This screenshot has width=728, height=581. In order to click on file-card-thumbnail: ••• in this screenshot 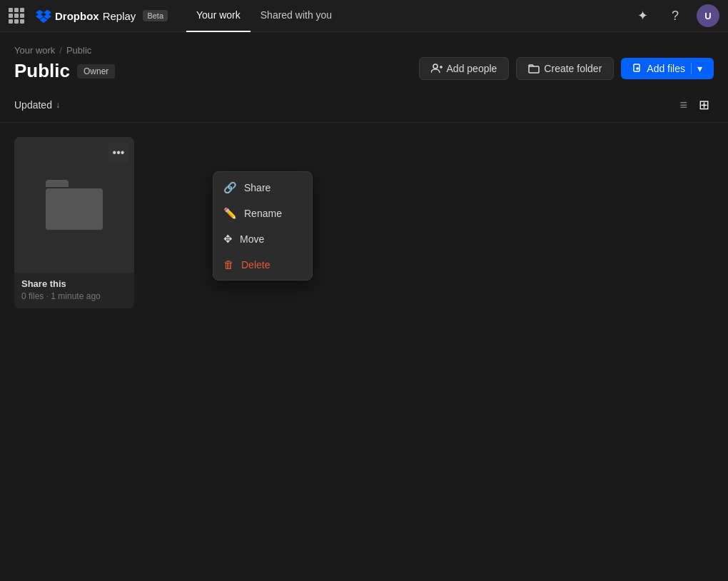, I will do `click(74, 205)`.